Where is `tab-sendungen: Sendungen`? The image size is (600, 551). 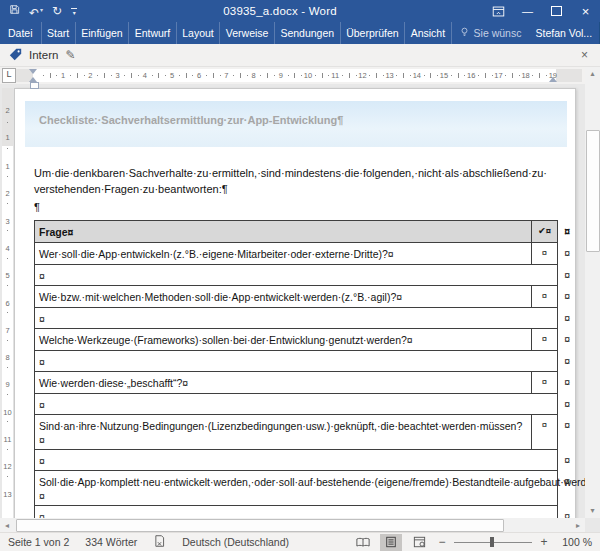
tab-sendungen: Sendungen is located at coordinates (308, 33).